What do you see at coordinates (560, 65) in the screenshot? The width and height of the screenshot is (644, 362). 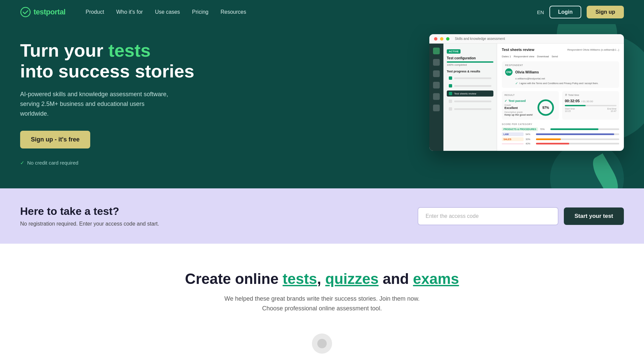 I see `respondent-section-label: RESPONDENT` at bounding box center [560, 65].